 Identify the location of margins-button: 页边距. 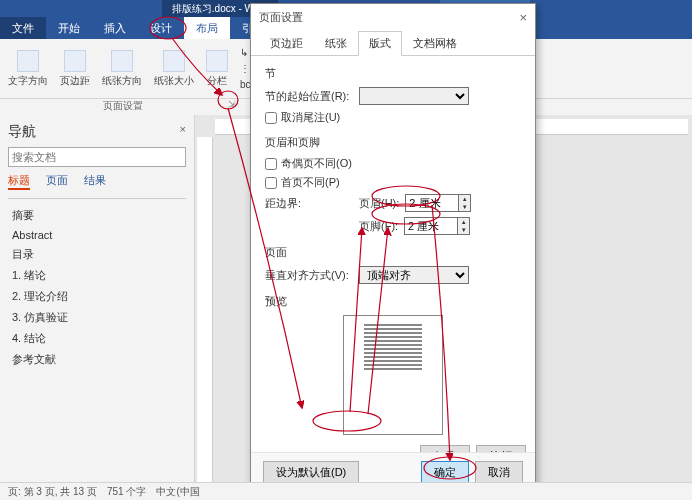
(75, 69).